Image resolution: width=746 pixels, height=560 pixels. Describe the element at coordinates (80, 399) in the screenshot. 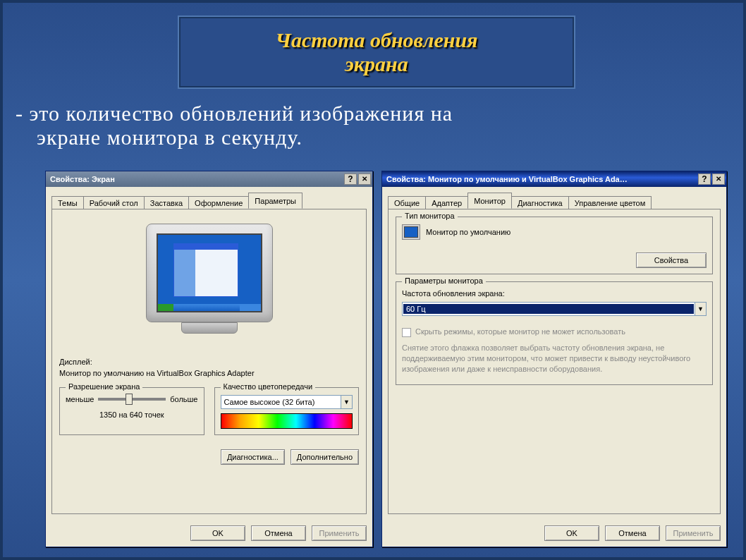

I see `res-less-label: меньше` at that location.